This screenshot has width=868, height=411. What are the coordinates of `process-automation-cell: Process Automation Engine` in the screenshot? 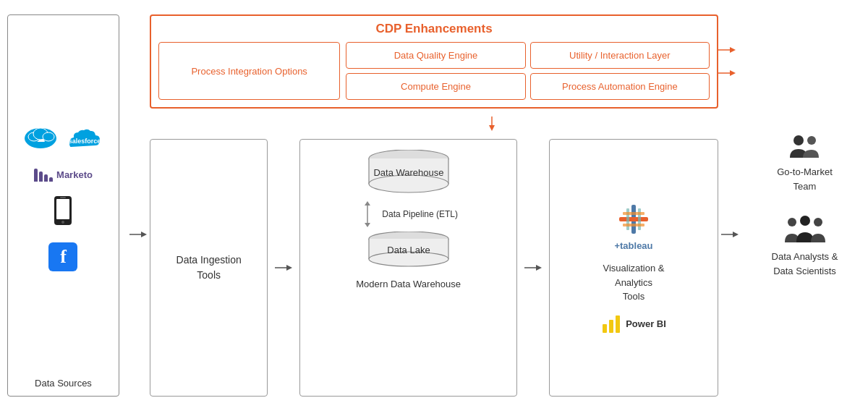 It's located at (620, 87).